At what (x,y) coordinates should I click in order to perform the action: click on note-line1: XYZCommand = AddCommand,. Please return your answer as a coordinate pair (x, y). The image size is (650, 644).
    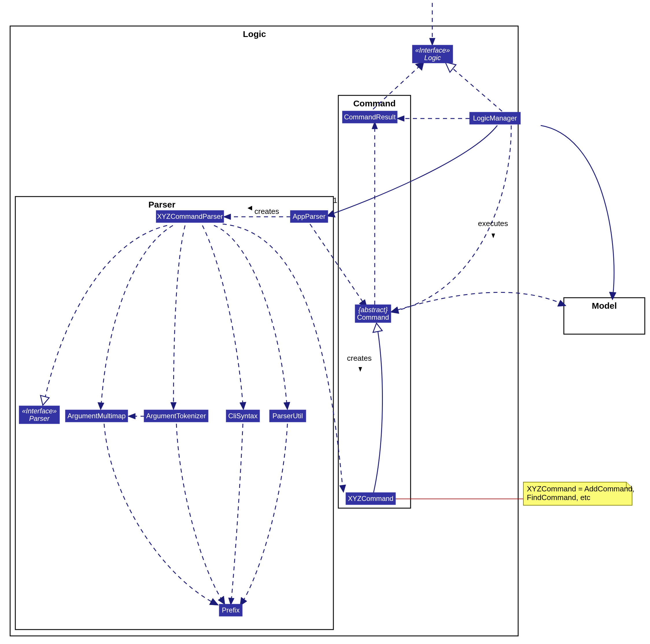
    Looking at the image, I should click on (581, 489).